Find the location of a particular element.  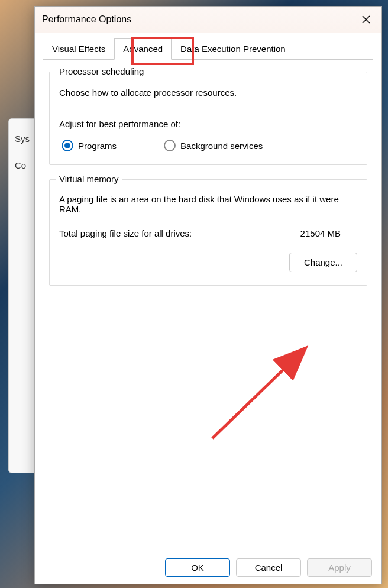

cancel-button: Cancel is located at coordinates (269, 568).